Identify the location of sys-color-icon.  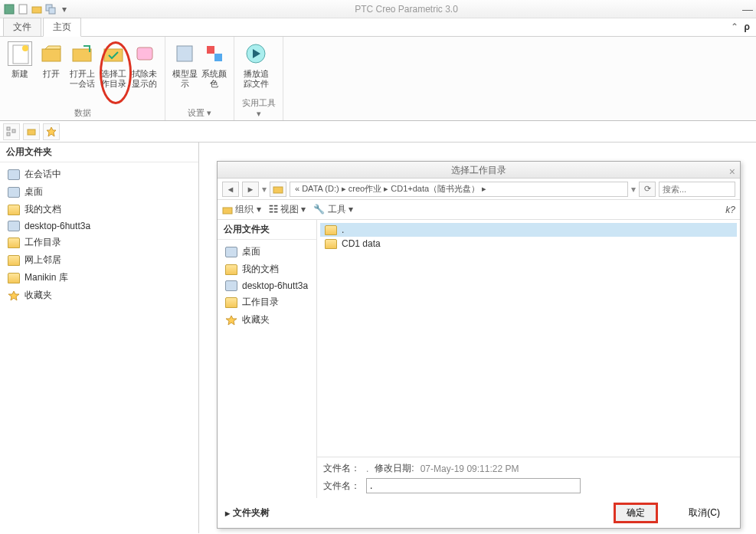
(214, 54).